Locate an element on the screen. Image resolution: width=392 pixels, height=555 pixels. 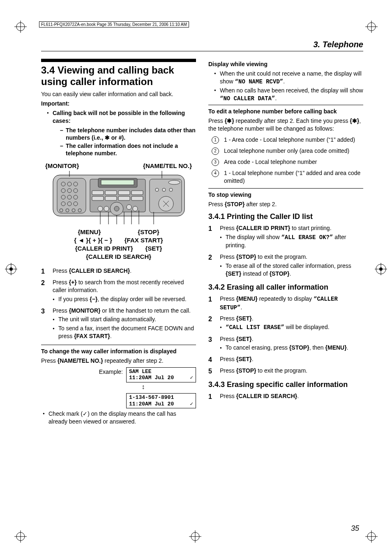
edit-option-3: 3Area code - Local telephone number is located at coordinates (288, 162).